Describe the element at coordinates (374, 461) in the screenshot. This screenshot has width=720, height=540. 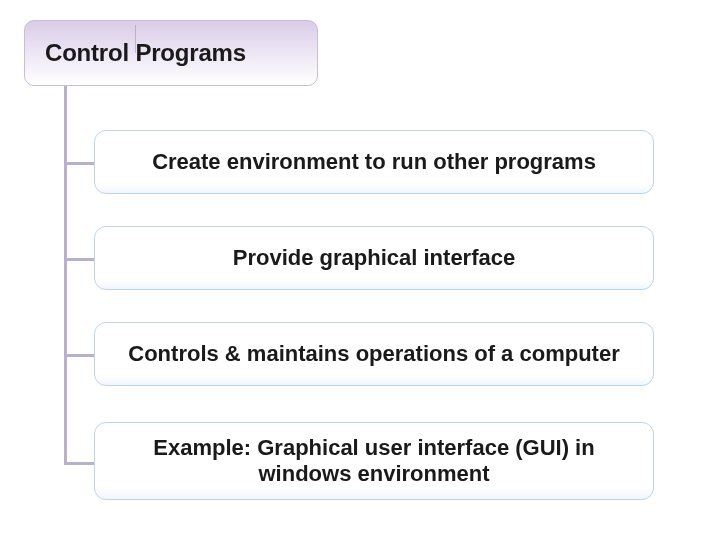
I see `child-label-4: Example: Graphical user interface (GUI) …` at that location.